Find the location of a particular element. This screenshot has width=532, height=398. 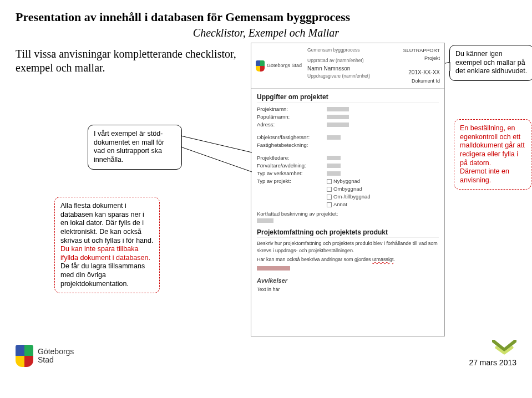

doc-omf-text2c: . is located at coordinates (395, 259).